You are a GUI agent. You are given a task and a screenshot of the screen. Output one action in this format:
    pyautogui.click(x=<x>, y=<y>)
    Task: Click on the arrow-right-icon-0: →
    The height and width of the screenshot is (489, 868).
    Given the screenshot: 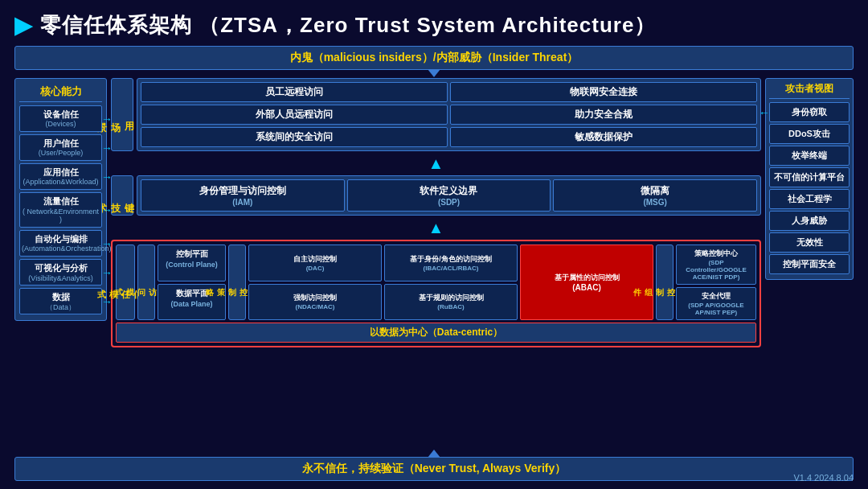 What is the action you would take?
    pyautogui.click(x=107, y=119)
    